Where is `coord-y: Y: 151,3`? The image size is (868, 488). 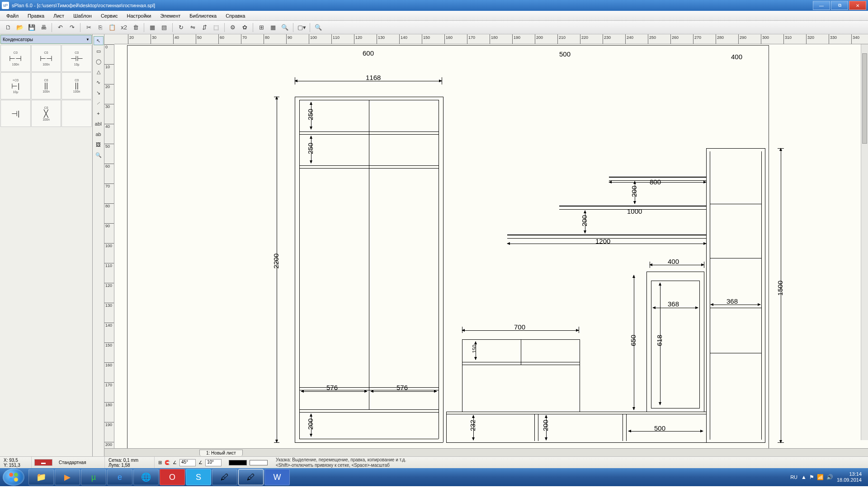
coord-y: Y: 151,3 is located at coordinates (15, 465).